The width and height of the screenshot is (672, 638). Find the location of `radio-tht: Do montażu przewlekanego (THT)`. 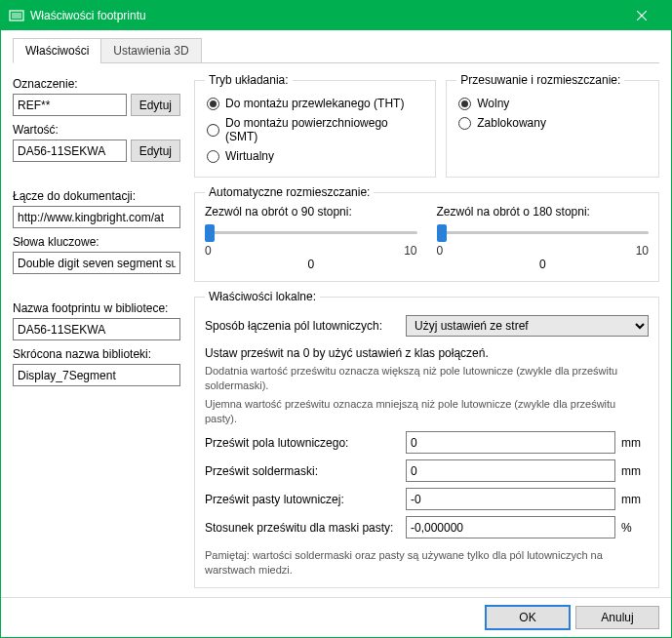

radio-tht: Do montażu przewlekanego (THT) is located at coordinates (315, 103).